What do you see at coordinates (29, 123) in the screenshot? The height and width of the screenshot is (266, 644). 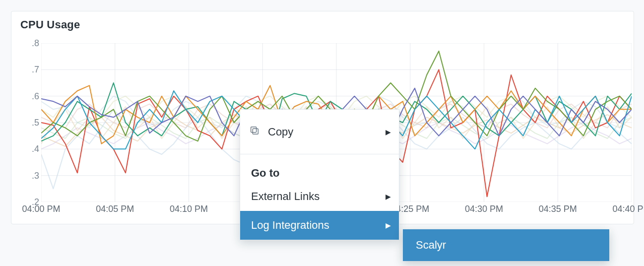 I see `y-axis-tick: .5` at bounding box center [29, 123].